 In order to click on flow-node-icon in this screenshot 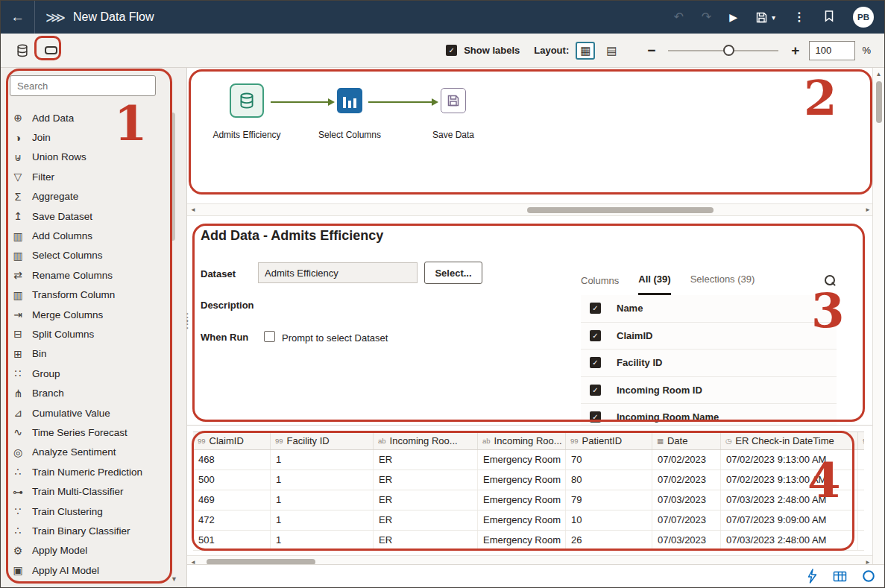, I will do `click(51, 51)`.